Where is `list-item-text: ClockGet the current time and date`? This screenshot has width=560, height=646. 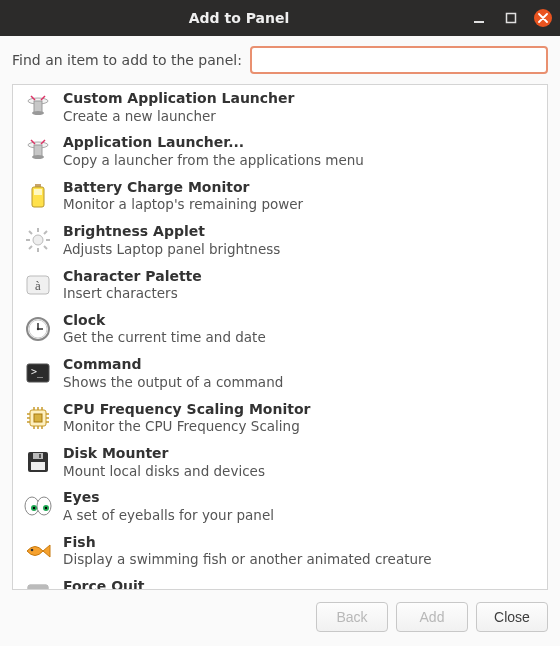 list-item-text: ClockGet the current time and date is located at coordinates (300, 329).